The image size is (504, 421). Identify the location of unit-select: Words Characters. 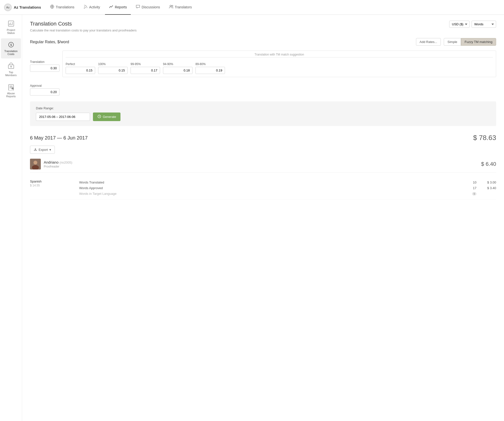
(484, 24).